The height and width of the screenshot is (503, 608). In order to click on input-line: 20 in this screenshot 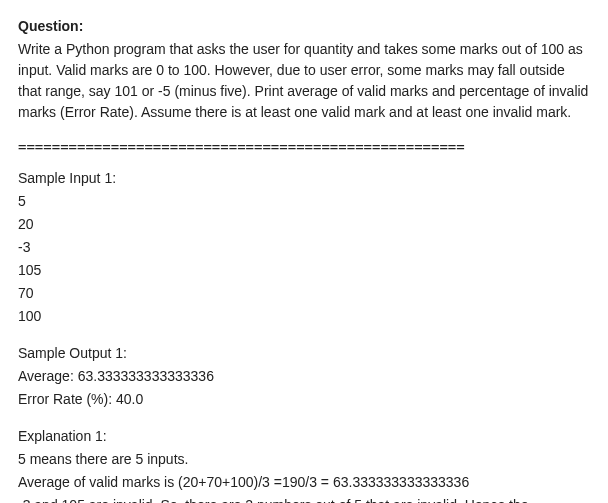, I will do `click(304, 224)`.